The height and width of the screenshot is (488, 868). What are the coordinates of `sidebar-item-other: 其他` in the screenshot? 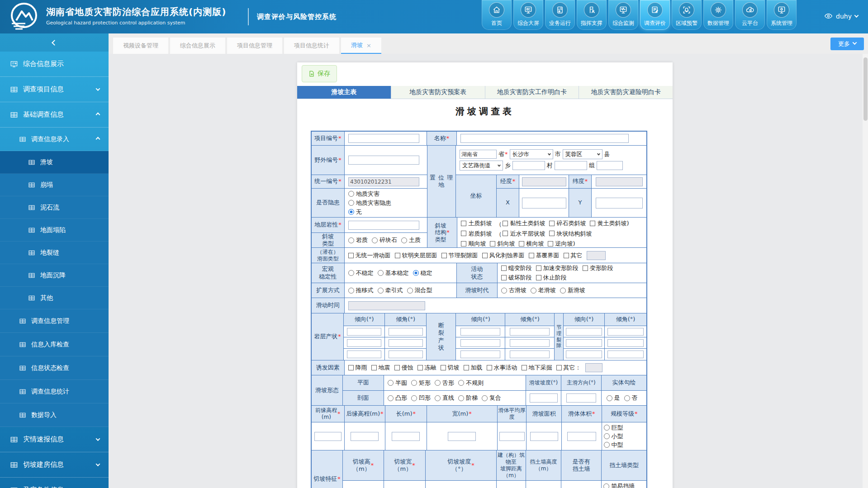 It's located at (54, 298).